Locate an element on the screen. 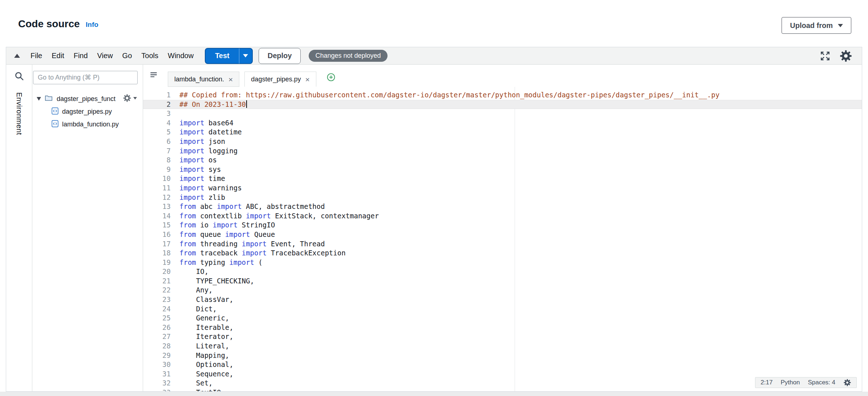 The height and width of the screenshot is (396, 868). code-line: import zlib is located at coordinates (521, 198).